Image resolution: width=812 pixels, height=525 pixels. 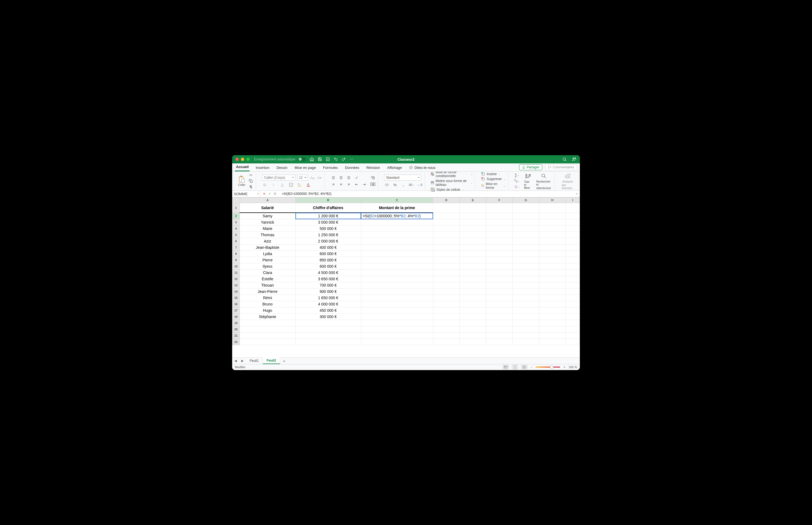 I want to click on cell-A18: Stéphanie, so click(x=268, y=316).